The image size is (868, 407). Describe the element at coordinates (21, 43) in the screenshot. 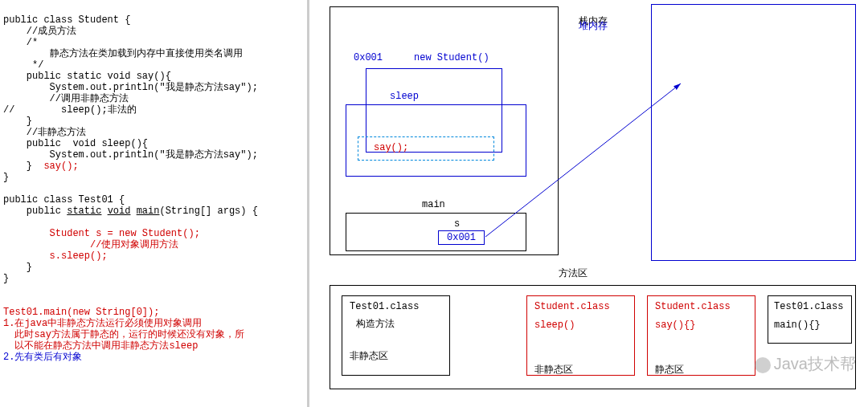

I see `code-line: /*` at that location.